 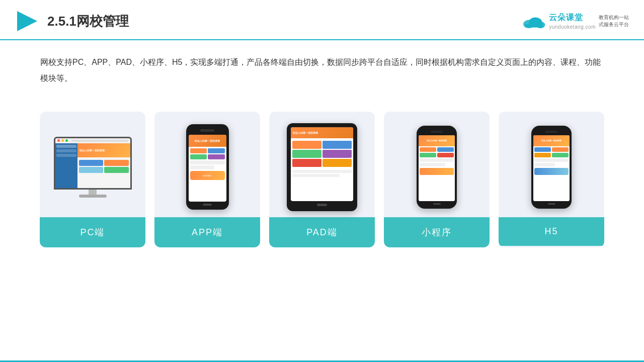 What do you see at coordinates (27, 21) in the screenshot?
I see `play-icon` at bounding box center [27, 21].